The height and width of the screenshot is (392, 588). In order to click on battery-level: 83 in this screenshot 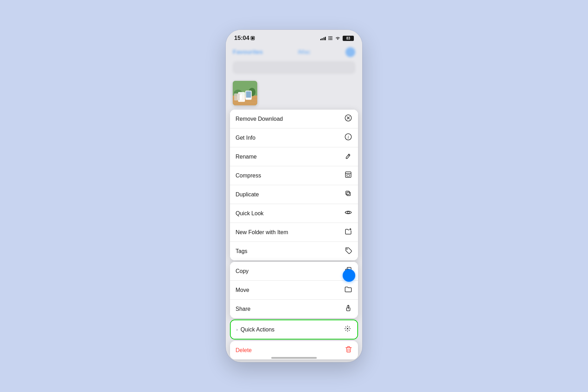, I will do `click(348, 38)`.